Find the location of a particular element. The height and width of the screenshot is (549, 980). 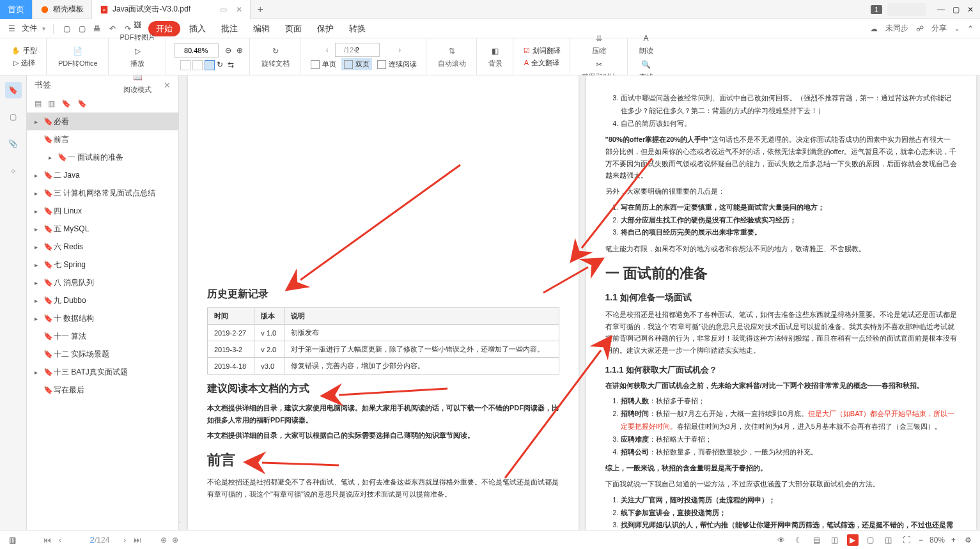

moon-icon: ☾ is located at coordinates (799, 540).